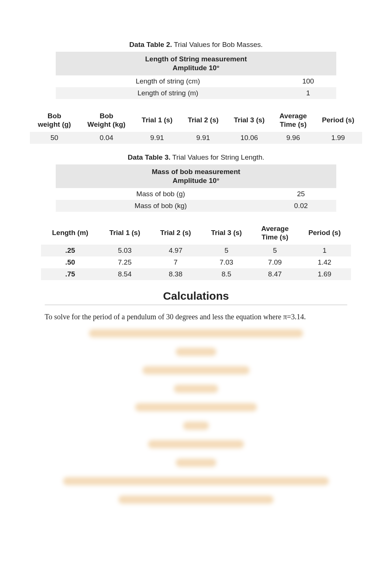 The width and height of the screenshot is (392, 575). What do you see at coordinates (196, 251) in the screenshot?
I see `table-row: .25 5.03 4.97 5 5 1` at bounding box center [196, 251].